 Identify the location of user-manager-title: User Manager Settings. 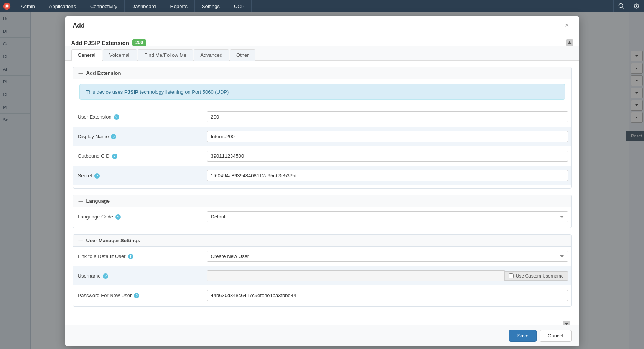
(114, 240).